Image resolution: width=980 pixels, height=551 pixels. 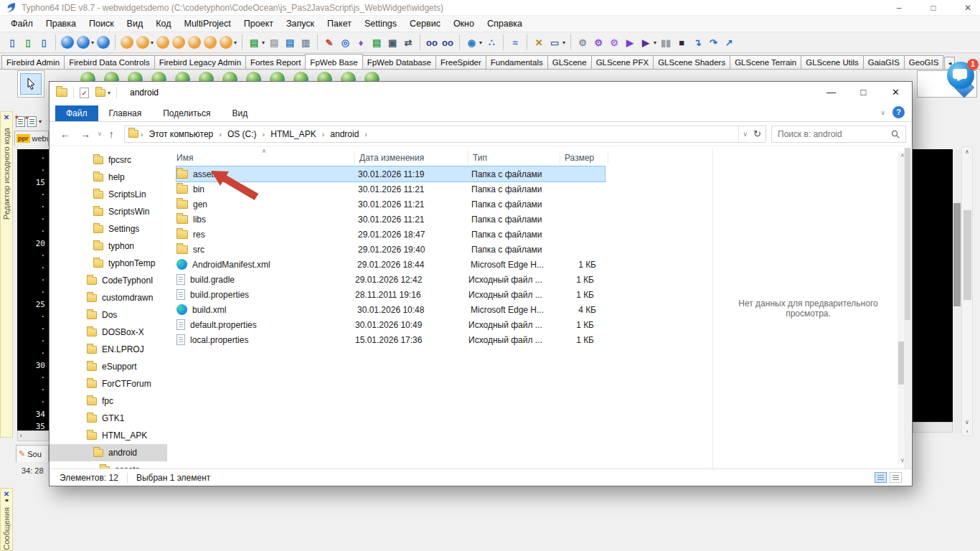 What do you see at coordinates (580, 158) in the screenshot?
I see `column-header-size: Размер` at bounding box center [580, 158].